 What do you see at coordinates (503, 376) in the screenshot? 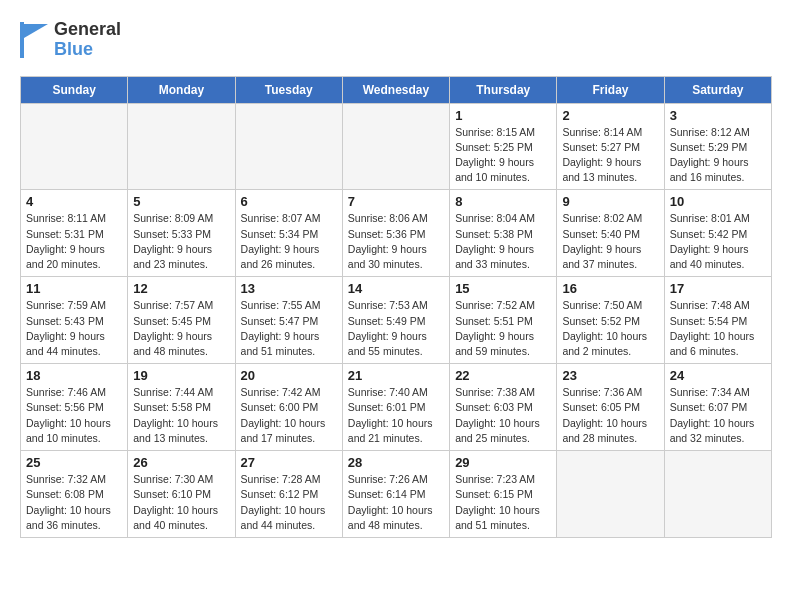
I see `day-number: 22` at bounding box center [503, 376].